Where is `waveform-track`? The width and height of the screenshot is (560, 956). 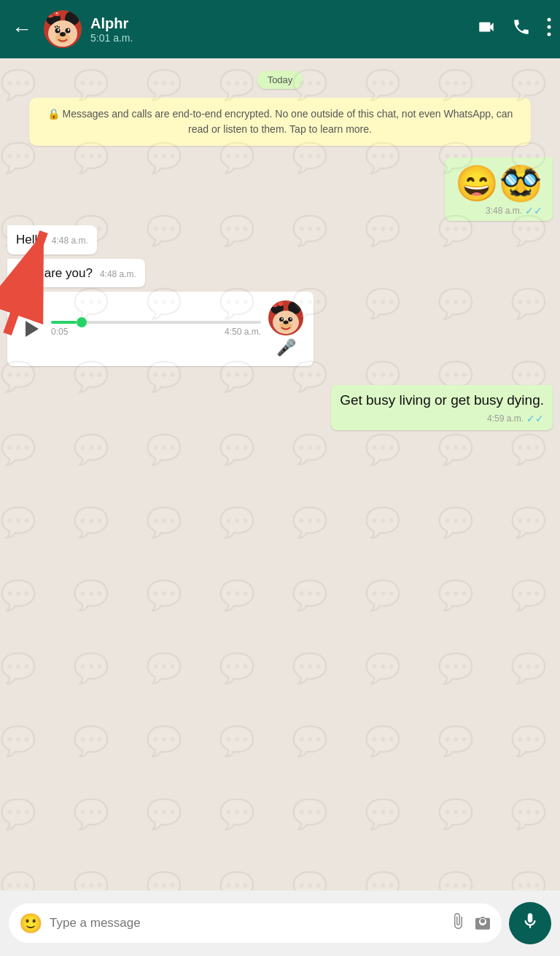
waveform-track is located at coordinates (156, 322).